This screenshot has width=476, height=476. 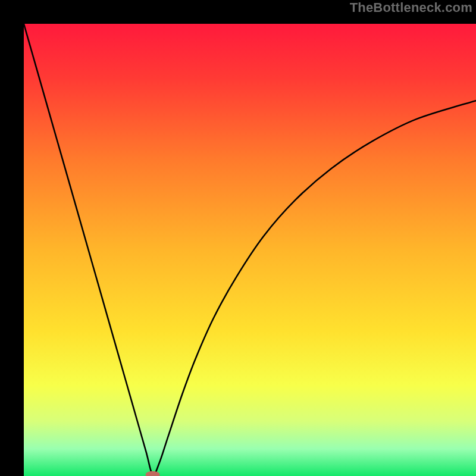 What do you see at coordinates (411, 8) in the screenshot?
I see `watermark-text: TheBottleneck.com` at bounding box center [411, 8].